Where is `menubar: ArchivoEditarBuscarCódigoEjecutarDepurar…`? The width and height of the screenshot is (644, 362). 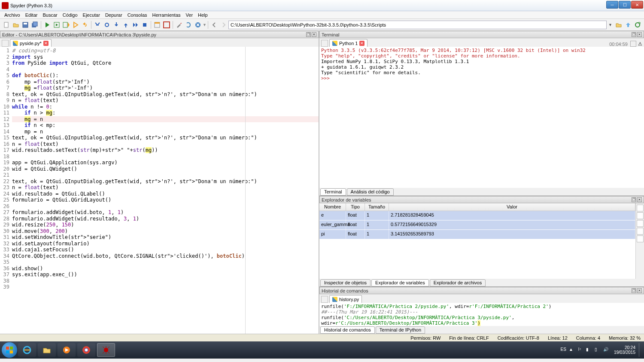 menubar: ArchivoEditarBuscarCódigoEjecutarDepurar… is located at coordinates (322, 15).